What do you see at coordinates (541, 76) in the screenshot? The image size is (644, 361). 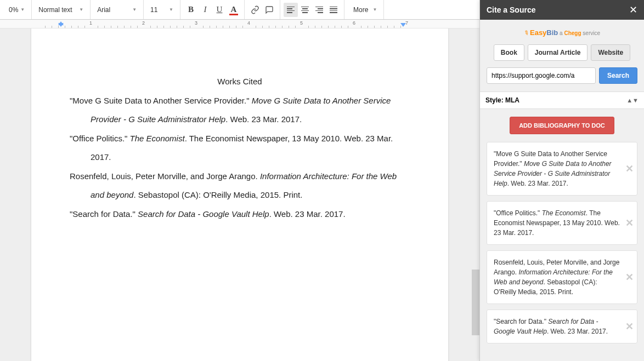 I see `search-input` at bounding box center [541, 76].